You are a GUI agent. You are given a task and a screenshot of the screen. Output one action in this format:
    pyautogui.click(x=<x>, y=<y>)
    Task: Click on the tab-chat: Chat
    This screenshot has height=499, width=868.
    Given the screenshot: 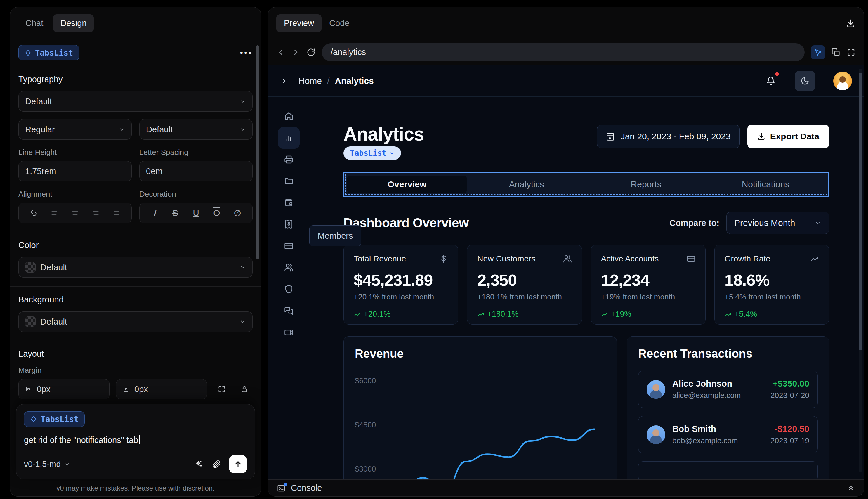 What is the action you would take?
    pyautogui.click(x=34, y=23)
    